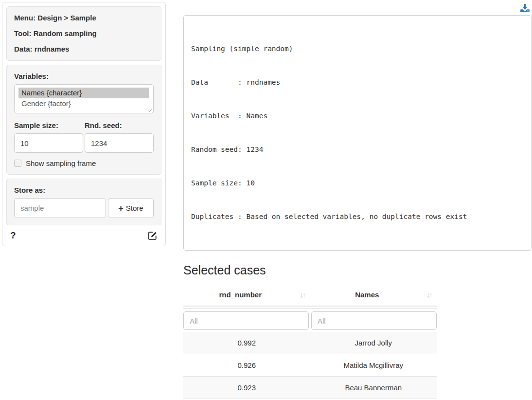  I want to click on show-sampling-frame-checkbox: Show sampling frame, so click(84, 164).